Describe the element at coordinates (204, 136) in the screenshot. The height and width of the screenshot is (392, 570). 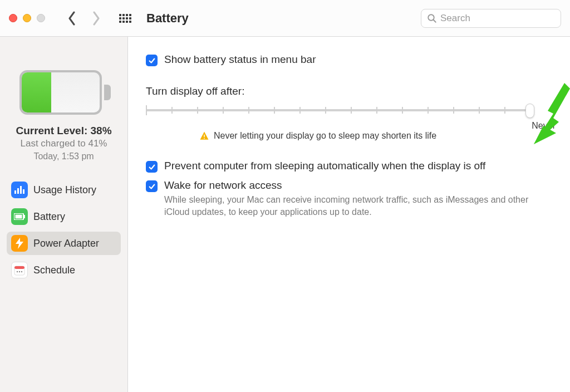
I see `warning-icon` at that location.